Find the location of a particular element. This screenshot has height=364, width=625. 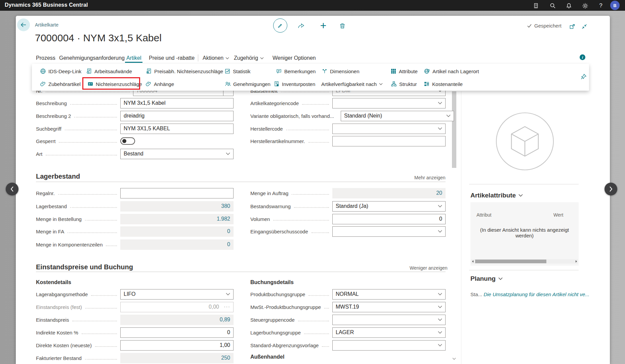

delete-icon is located at coordinates (342, 26).